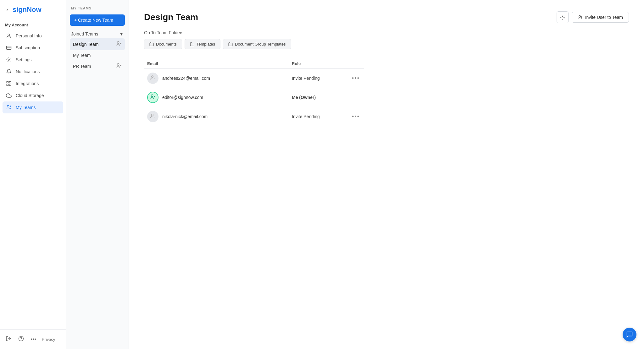 This screenshot has height=349, width=644. What do you see at coordinates (86, 44) in the screenshot?
I see `team-label-design-team: Design Team` at bounding box center [86, 44].